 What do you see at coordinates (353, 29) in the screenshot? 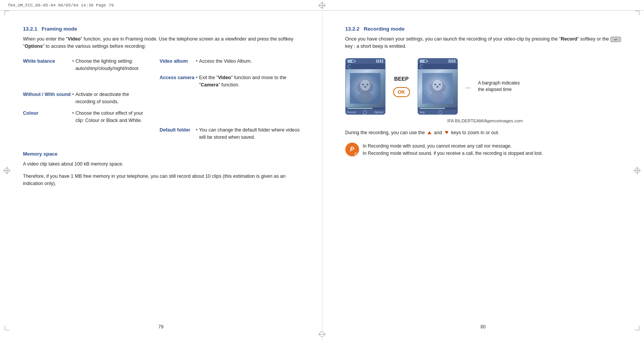
I see `section-number-right: 13.2.2` at bounding box center [353, 29].